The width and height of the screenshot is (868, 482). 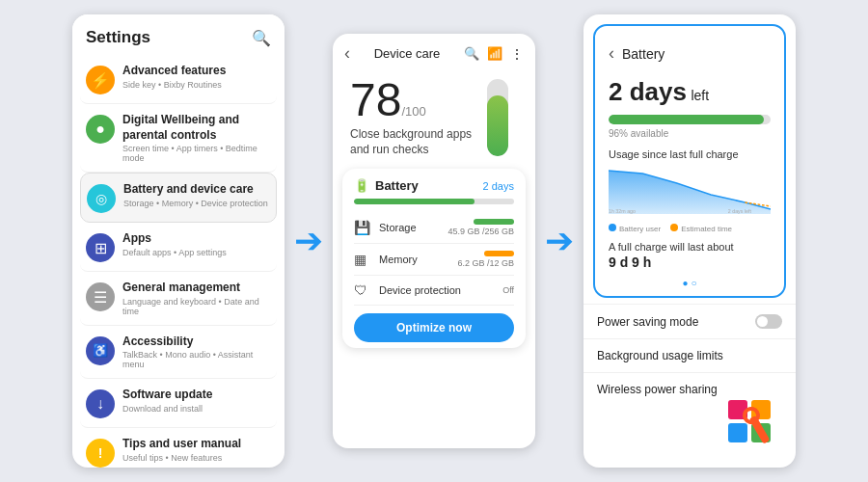 What do you see at coordinates (100, 453) in the screenshot?
I see `tips-icon: !` at bounding box center [100, 453].